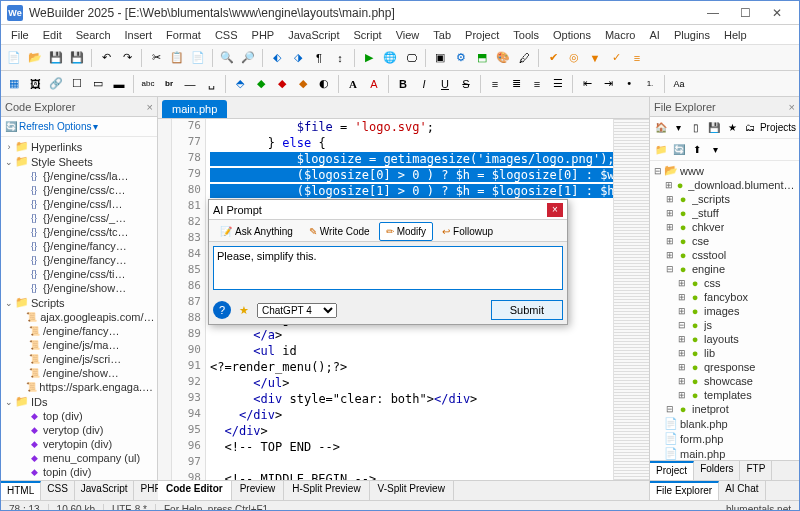 Image resolution: width=800 pixels, height=511 pixels. Describe the element at coordinates (79, 402) in the screenshot. I see `tree-group-ids: ⌄📁IDs` at that location.